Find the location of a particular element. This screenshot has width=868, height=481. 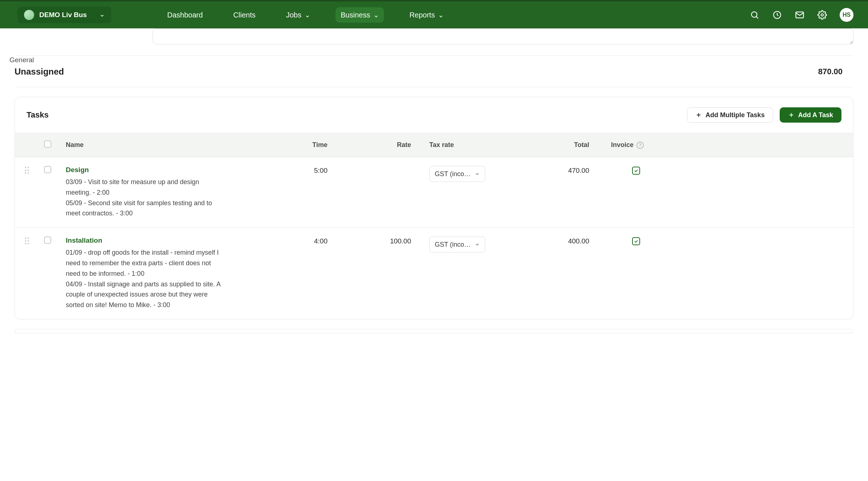

task-time: 4:00 is located at coordinates (288, 241).